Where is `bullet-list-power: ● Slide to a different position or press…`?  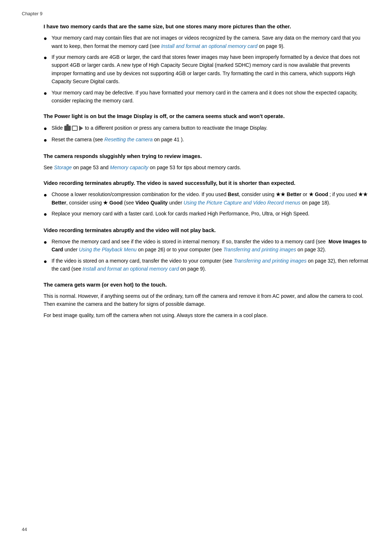 bullet-list-power: ● Slide to a different position or press… is located at coordinates (207, 134).